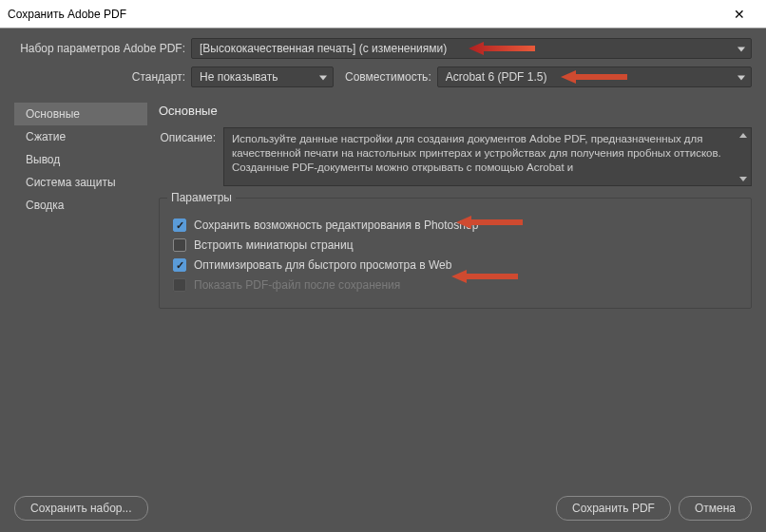  Describe the element at coordinates (81, 182) in the screenshot. I see `sidebar-item-security: Система защиты` at that location.